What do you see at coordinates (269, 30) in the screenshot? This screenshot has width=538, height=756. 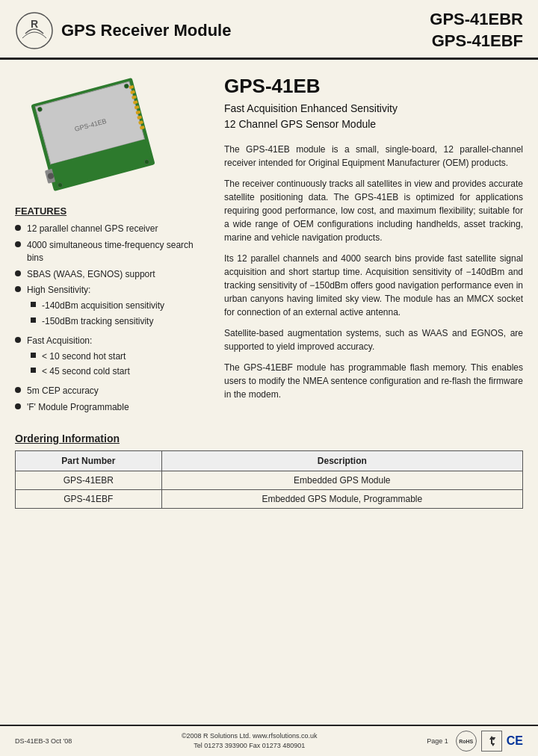 I see `page-header: R GPS Receiver Module GPS-41EBR GPS-41EB…` at bounding box center [269, 30].